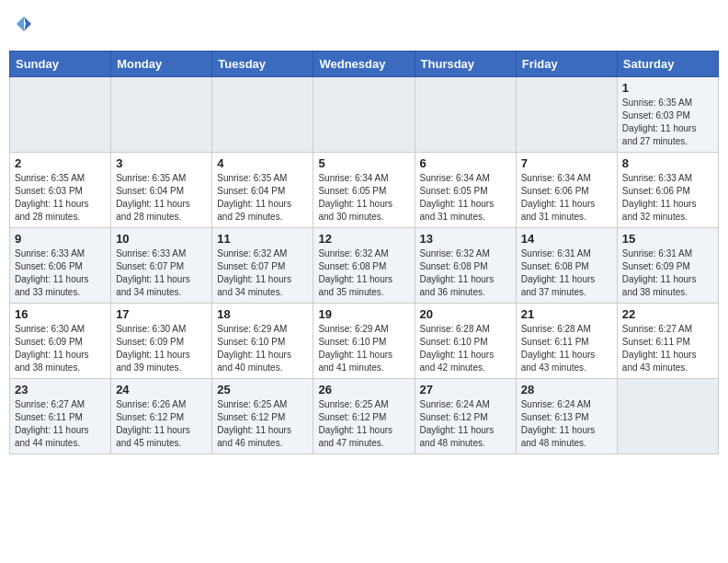 The image size is (728, 563). I want to click on calendar-week-row: 9Sunrise: 6:33 AMSunset: 6:06 PMDaylight…, so click(364, 266).